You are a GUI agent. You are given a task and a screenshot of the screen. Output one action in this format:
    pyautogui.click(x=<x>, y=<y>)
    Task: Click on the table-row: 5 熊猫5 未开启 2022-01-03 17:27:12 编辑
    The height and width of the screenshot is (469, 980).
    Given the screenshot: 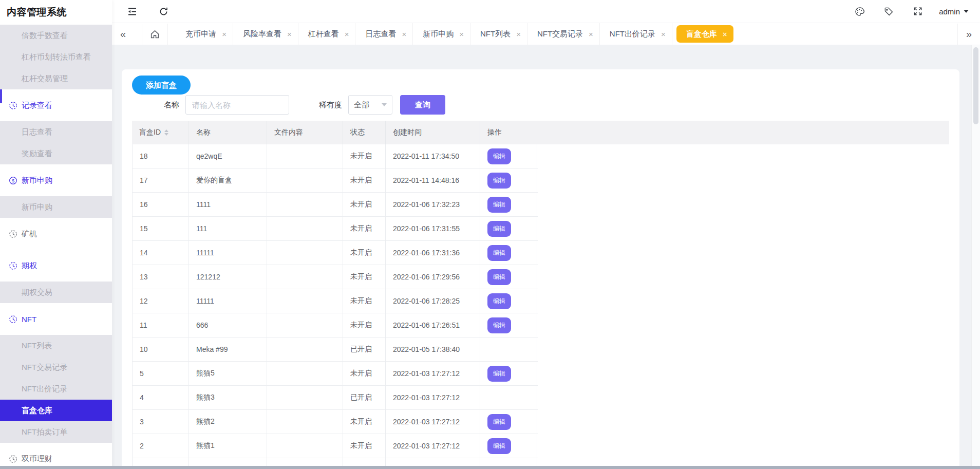 What is the action you would take?
    pyautogui.click(x=335, y=374)
    